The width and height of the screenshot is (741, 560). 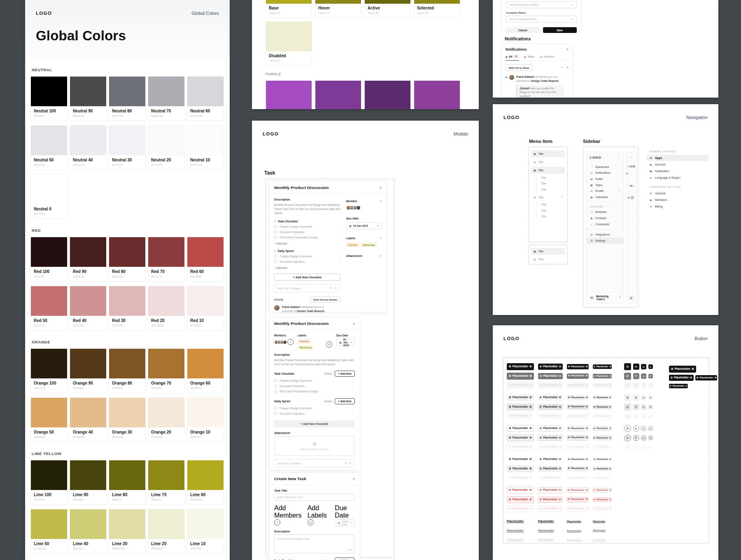 I want to click on filter-icon: ≡, so click(x=562, y=68).